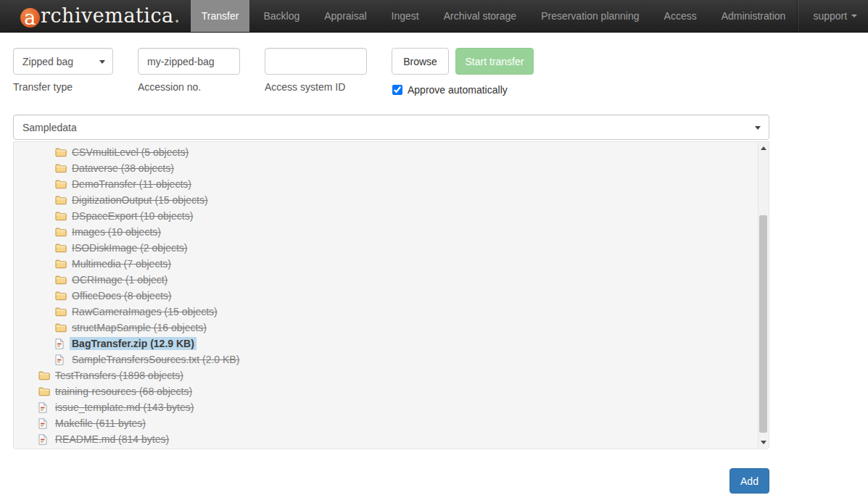 The width and height of the screenshot is (868, 495). What do you see at coordinates (480, 16) in the screenshot?
I see `nav-item-archival-storage: Archival storage` at bounding box center [480, 16].